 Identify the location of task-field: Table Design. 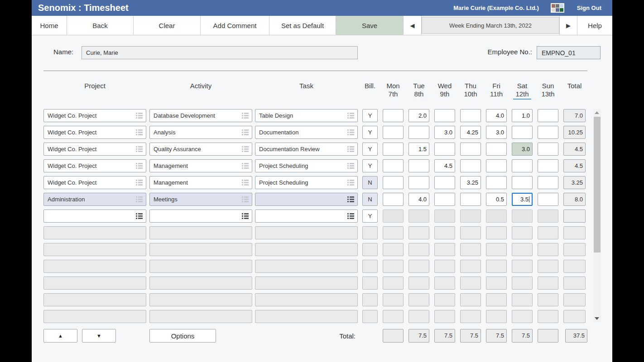
(306, 116).